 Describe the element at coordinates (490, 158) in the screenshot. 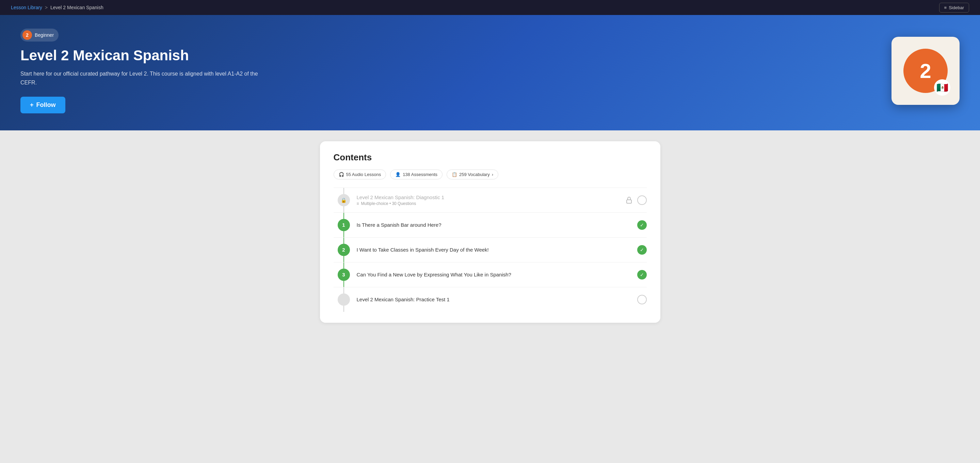

I see `contents-heading: Contents` at that location.